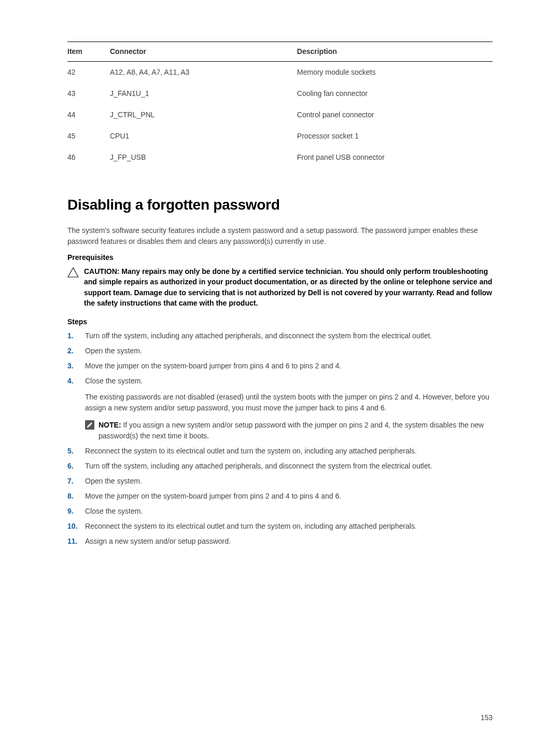  What do you see at coordinates (89, 52) in the screenshot?
I see `table-header-item: Item` at bounding box center [89, 52].